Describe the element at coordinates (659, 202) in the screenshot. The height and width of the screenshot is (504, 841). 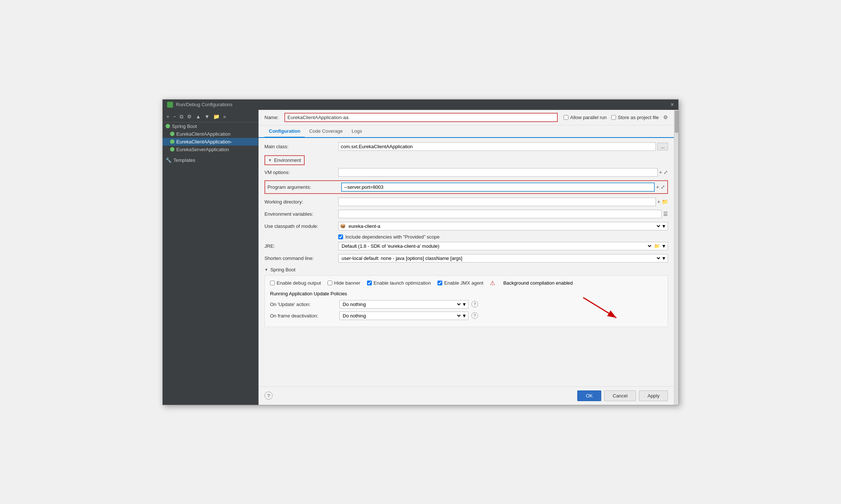
I see `working-dir-add-button: +` at that location.